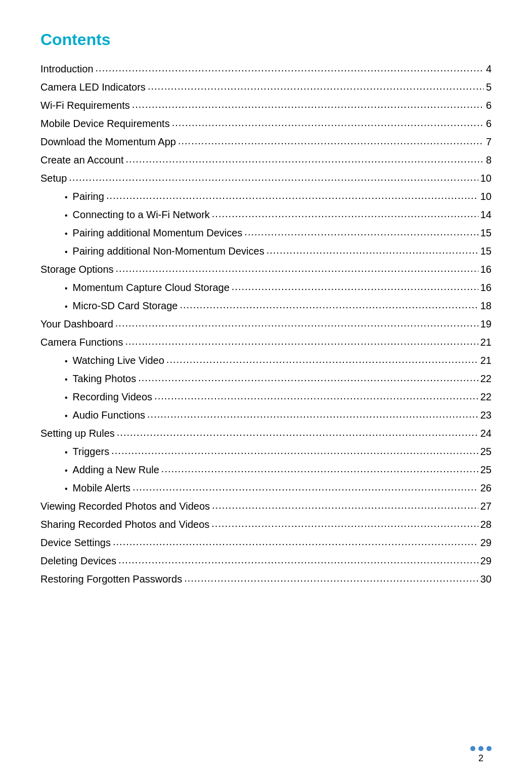 This screenshot has height=784, width=532. What do you see at coordinates (489, 160) in the screenshot?
I see `toc-page-number: 8` at bounding box center [489, 160].